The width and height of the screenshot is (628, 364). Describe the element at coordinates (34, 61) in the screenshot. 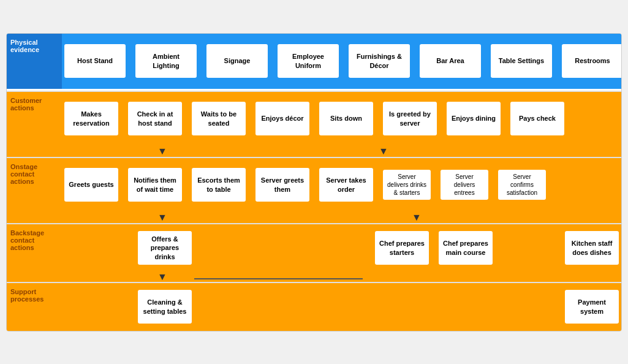

I see `physical-evidence-label: Physical evidence` at that location.